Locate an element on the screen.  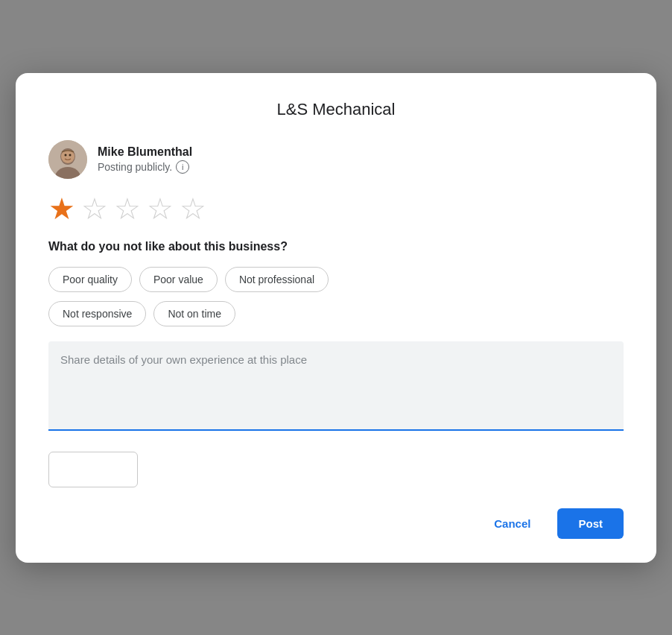
posting-public-label: Posting publicly. is located at coordinates (135, 167).